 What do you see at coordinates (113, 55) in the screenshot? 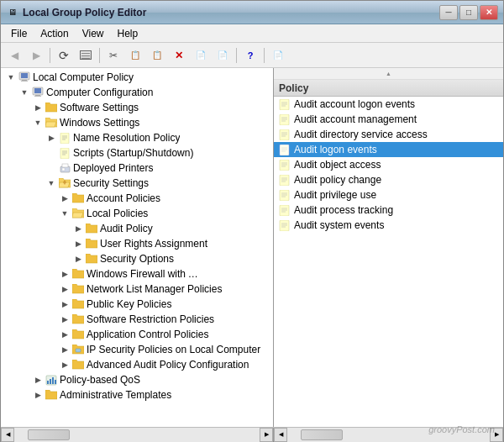
I see `cut-button: ✂` at bounding box center [113, 55].